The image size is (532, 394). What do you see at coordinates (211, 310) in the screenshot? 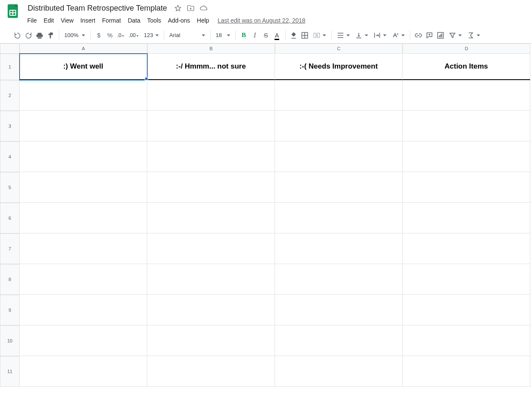
I see `cell-B9` at bounding box center [211, 310].